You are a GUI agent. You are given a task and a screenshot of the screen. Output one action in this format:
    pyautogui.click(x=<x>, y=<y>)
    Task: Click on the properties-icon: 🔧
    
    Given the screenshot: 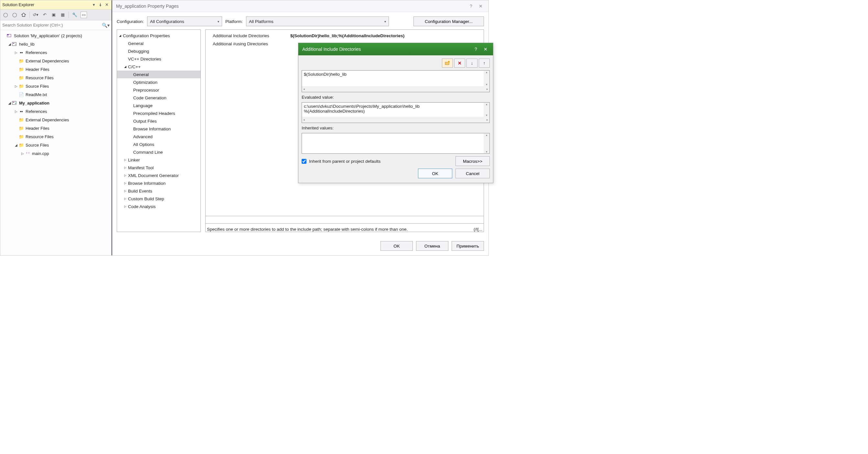 What is the action you would take?
    pyautogui.click(x=75, y=15)
    